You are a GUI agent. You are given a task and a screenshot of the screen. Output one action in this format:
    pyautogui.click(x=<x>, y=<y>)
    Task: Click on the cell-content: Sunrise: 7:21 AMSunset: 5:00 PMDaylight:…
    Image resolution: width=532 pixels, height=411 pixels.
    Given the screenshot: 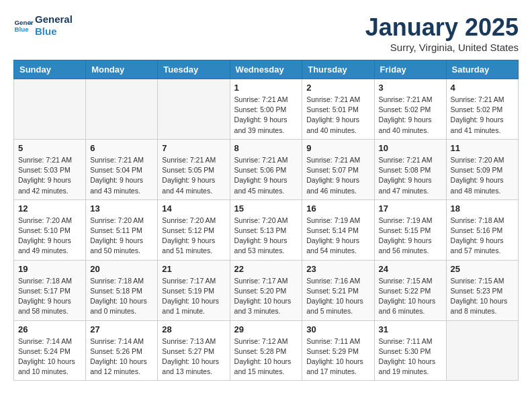 What is the action you would take?
    pyautogui.click(x=266, y=116)
    